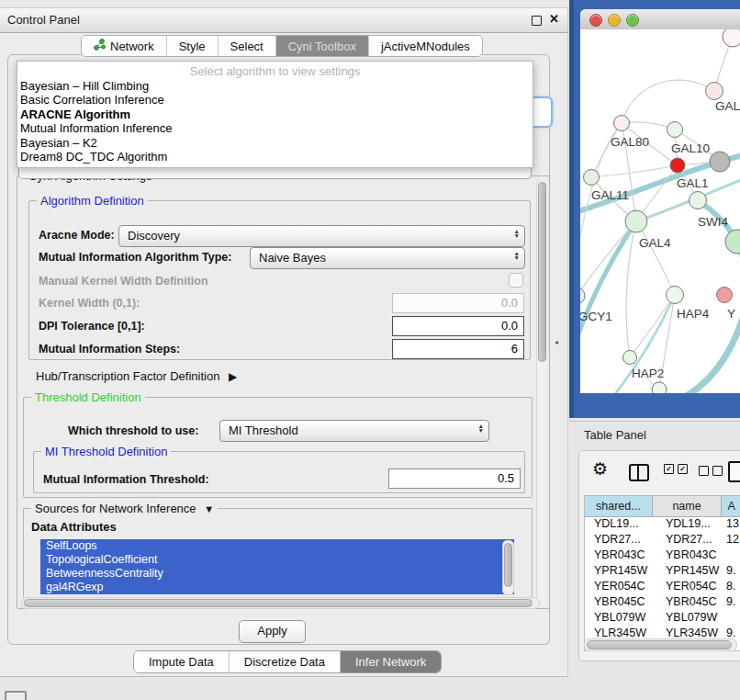 This screenshot has height=700, width=740. Describe the element at coordinates (731, 524) in the screenshot. I see `table-cell: 13` at that location.